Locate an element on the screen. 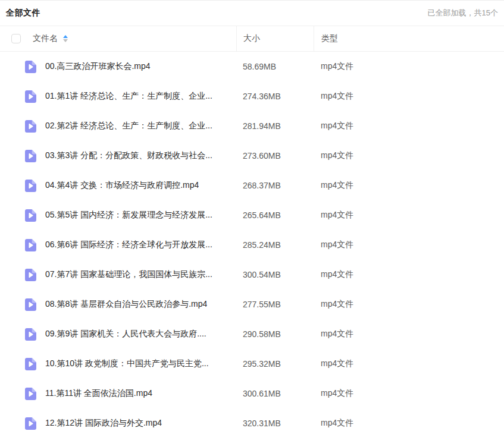 The height and width of the screenshot is (431, 504). file-name-cell: 04.第4讲 交换：市场经济与政府调控.mp4 is located at coordinates (118, 185).